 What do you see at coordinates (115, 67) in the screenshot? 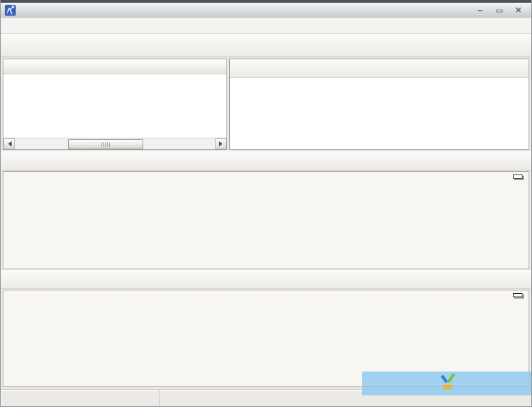
I see `file-list-header` at bounding box center [115, 67].